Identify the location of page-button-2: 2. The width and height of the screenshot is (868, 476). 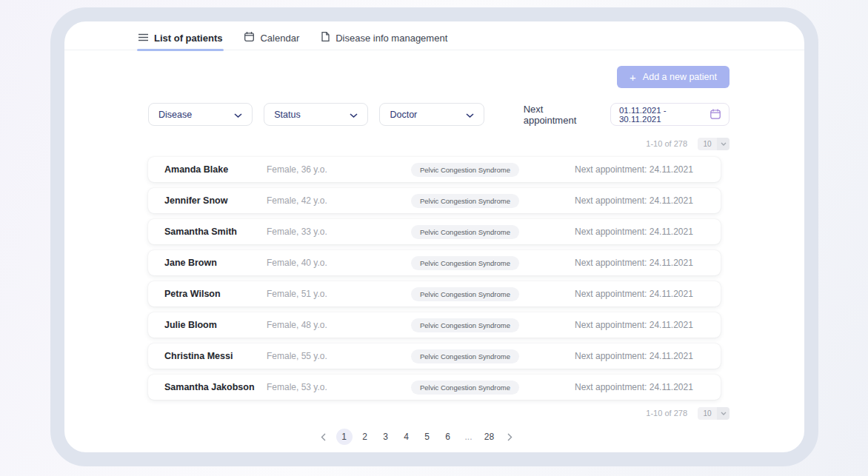
(365, 437).